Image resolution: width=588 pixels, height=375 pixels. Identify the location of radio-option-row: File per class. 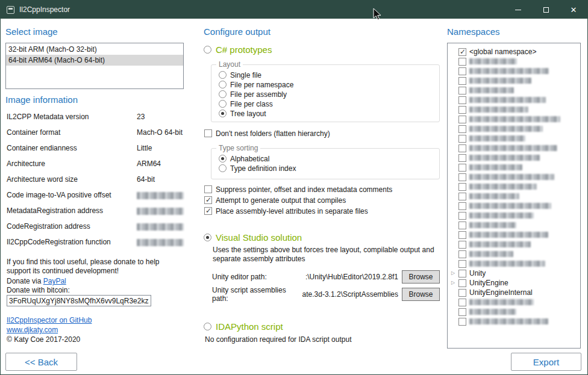
(329, 104).